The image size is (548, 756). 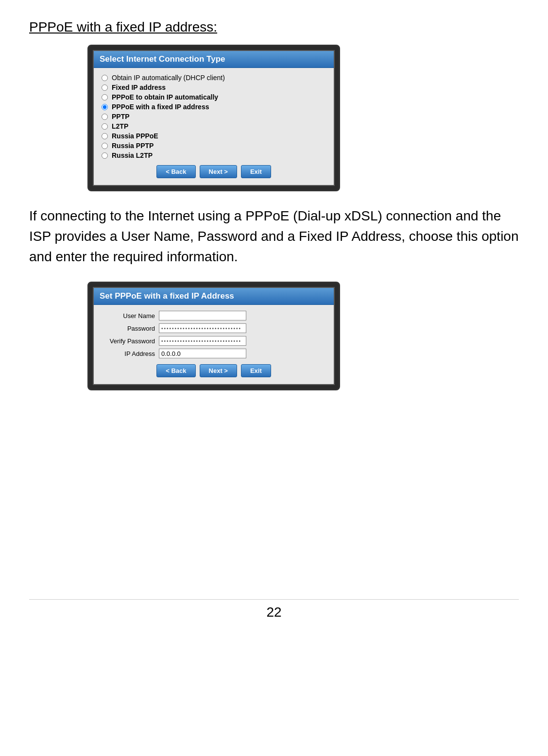 I want to click on dialog-1-body: Obtain IP automatically (DHCP client) Fi…, so click(x=214, y=126).